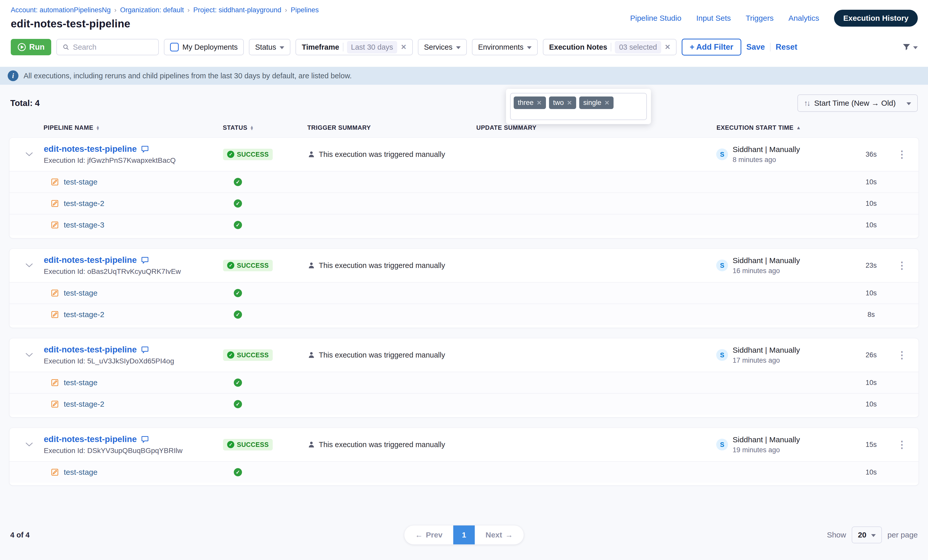 The width and height of the screenshot is (928, 560). What do you see at coordinates (711, 47) in the screenshot?
I see `add-filter-button: + Add Filter` at bounding box center [711, 47].